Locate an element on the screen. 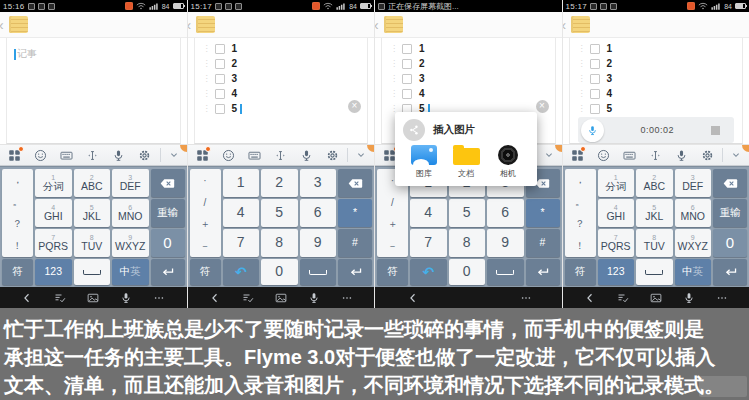  keyboard-key: 1分词 is located at coordinates (54, 183).